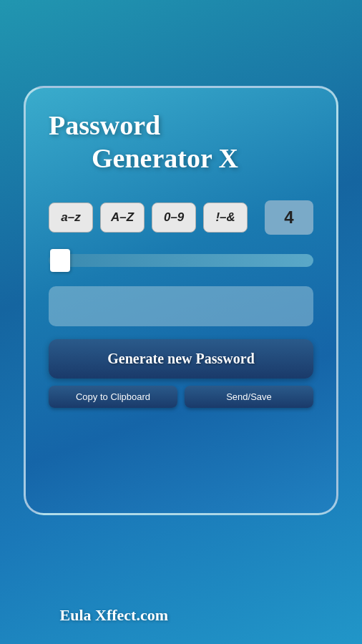 The width and height of the screenshot is (362, 644). Describe the element at coordinates (181, 260) in the screenshot. I see `slider-container` at that location.